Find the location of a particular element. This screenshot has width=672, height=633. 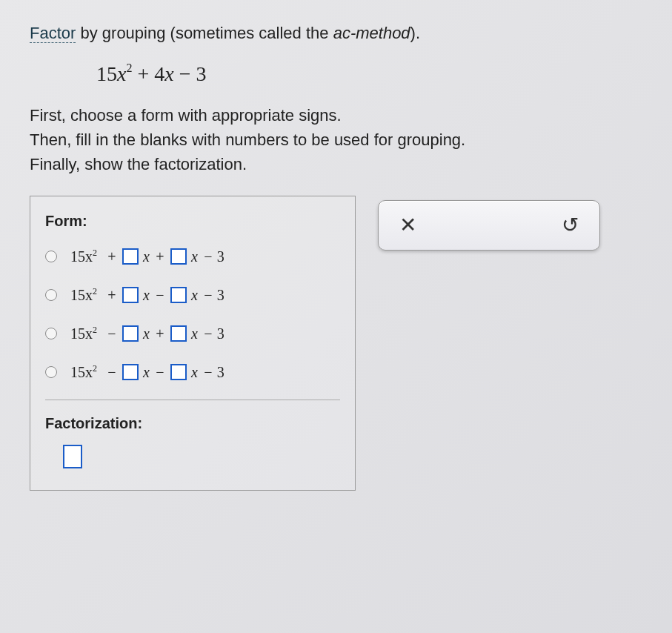

opt3-sign2: + is located at coordinates (160, 334).